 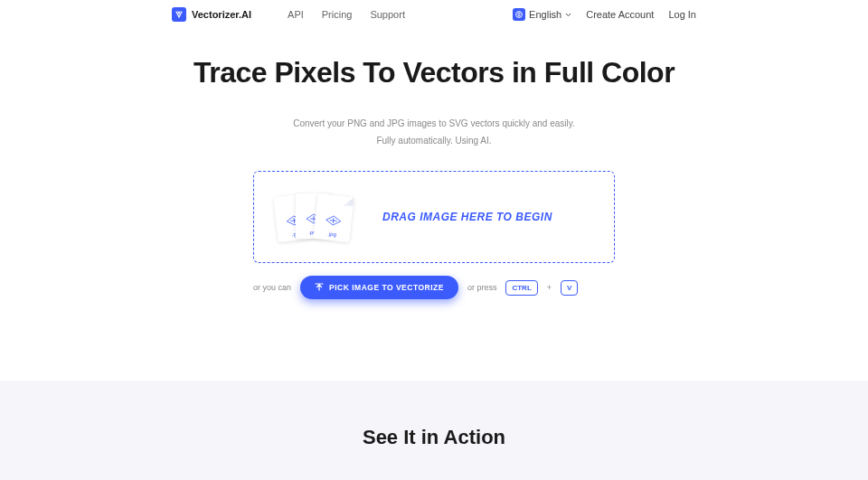 What do you see at coordinates (434, 438) in the screenshot?
I see `action-heading: See It in Action` at bounding box center [434, 438].